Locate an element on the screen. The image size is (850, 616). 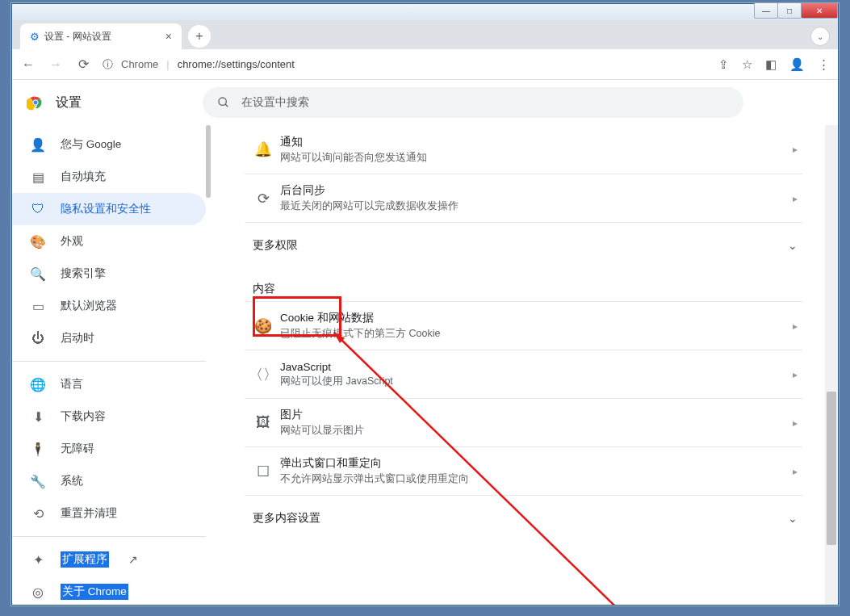
accessibility-icon: 🕴 is located at coordinates (38, 449).